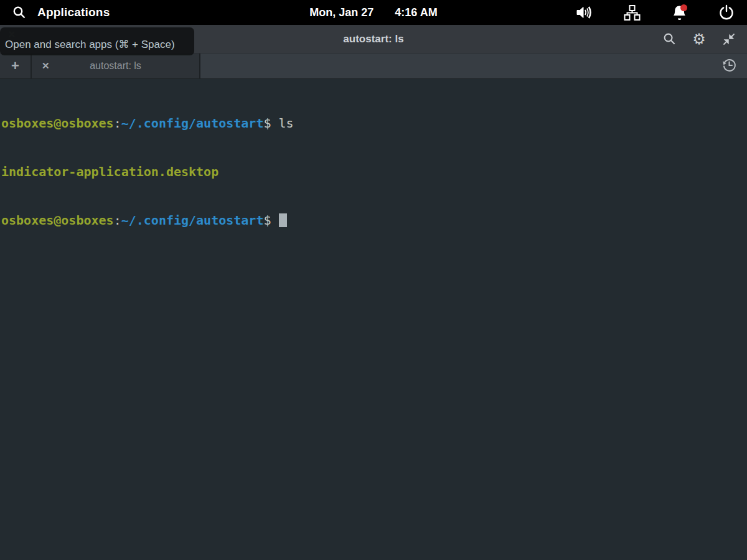  I want to click on command-text: ls, so click(283, 123).